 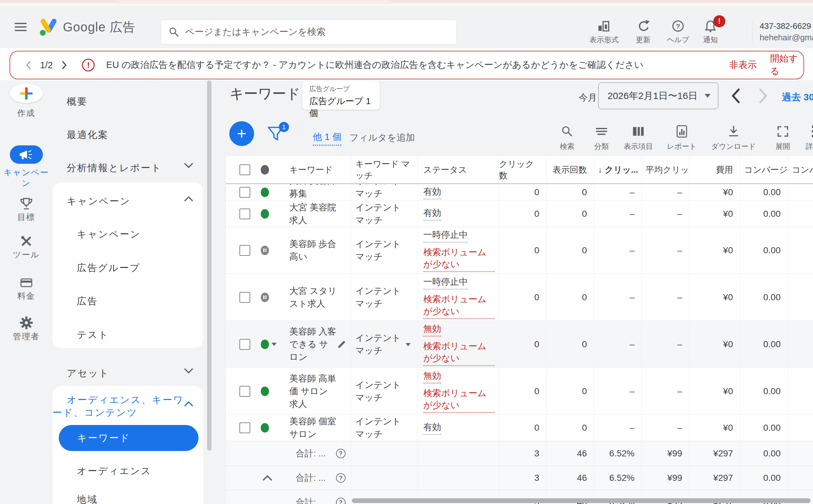 What do you see at coordinates (128, 335) in the screenshot?
I see `sidebar-item-experiments: テスト` at bounding box center [128, 335].